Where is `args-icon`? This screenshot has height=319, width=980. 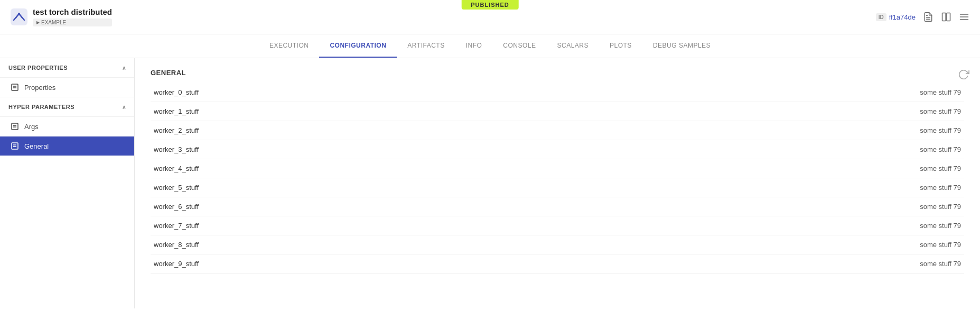 args-icon is located at coordinates (15, 126).